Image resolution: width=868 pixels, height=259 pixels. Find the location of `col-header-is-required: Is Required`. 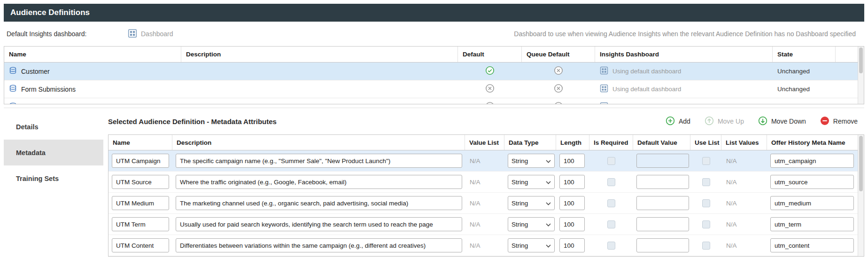

col-header-is-required: Is Required is located at coordinates (612, 142).